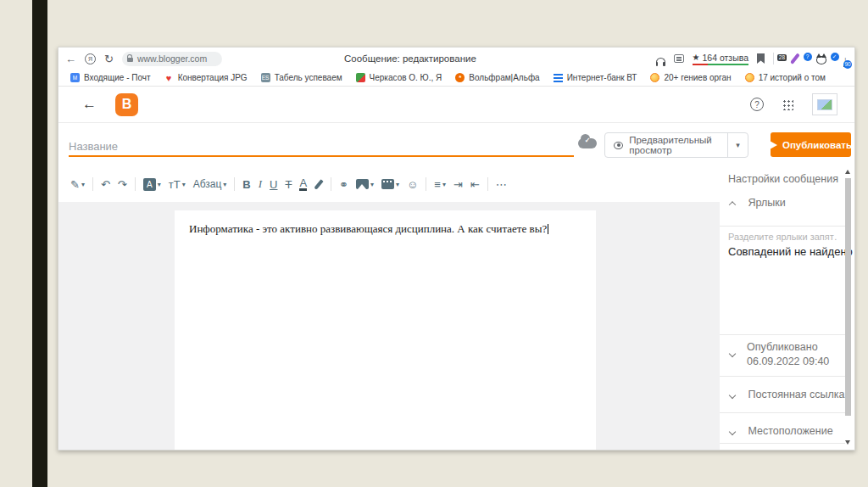 This screenshot has height=487, width=868. Describe the element at coordinates (752, 59) in the screenshot. I see `chrome-right-cluster: ★ 164 отзыва 28 ? ✓ ↓ 90` at that location.